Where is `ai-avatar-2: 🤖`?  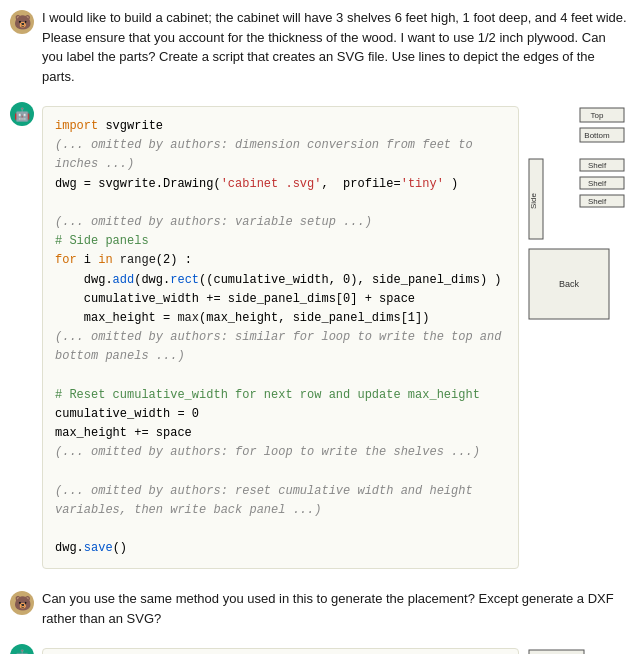 ai-avatar-2: 🤖 is located at coordinates (22, 649).